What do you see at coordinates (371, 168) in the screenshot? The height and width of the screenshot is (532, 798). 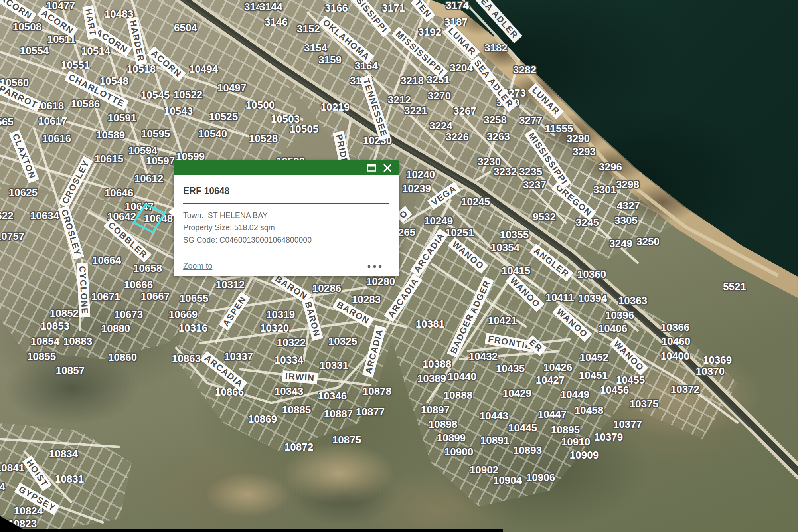 I see `maximize-icon` at bounding box center [371, 168].